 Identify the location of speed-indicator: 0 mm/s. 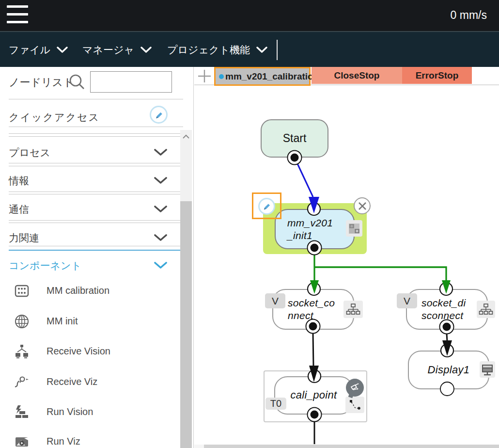
(469, 16).